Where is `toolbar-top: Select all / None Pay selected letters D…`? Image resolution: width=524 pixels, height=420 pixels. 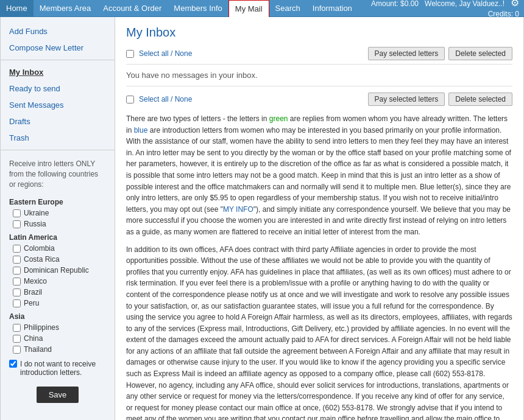
toolbar-top: Select all / None Pay selected letters D… is located at coordinates (319, 54).